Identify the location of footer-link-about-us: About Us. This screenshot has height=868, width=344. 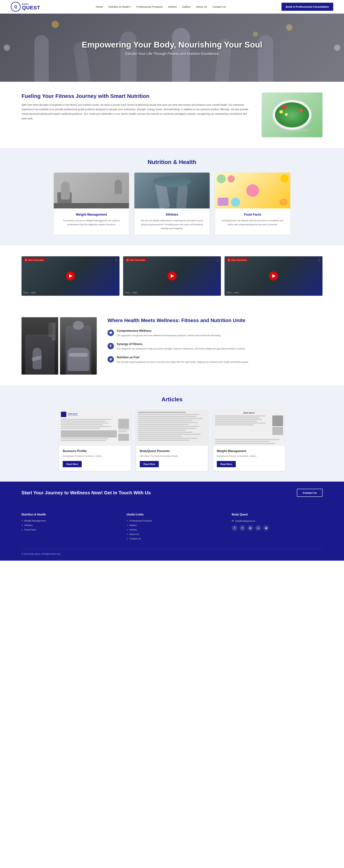
(172, 534).